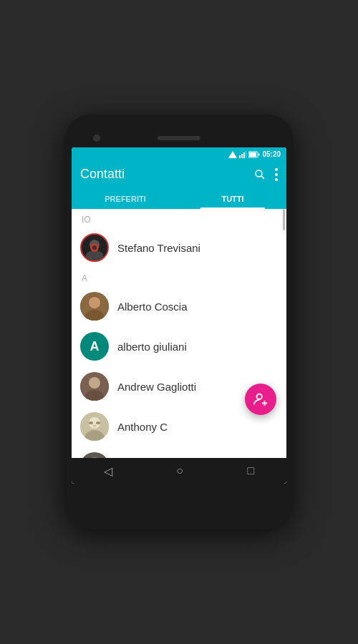  Describe the element at coordinates (179, 248) in the screenshot. I see `contact-item-stefano: Stefano Trevisani` at that location.